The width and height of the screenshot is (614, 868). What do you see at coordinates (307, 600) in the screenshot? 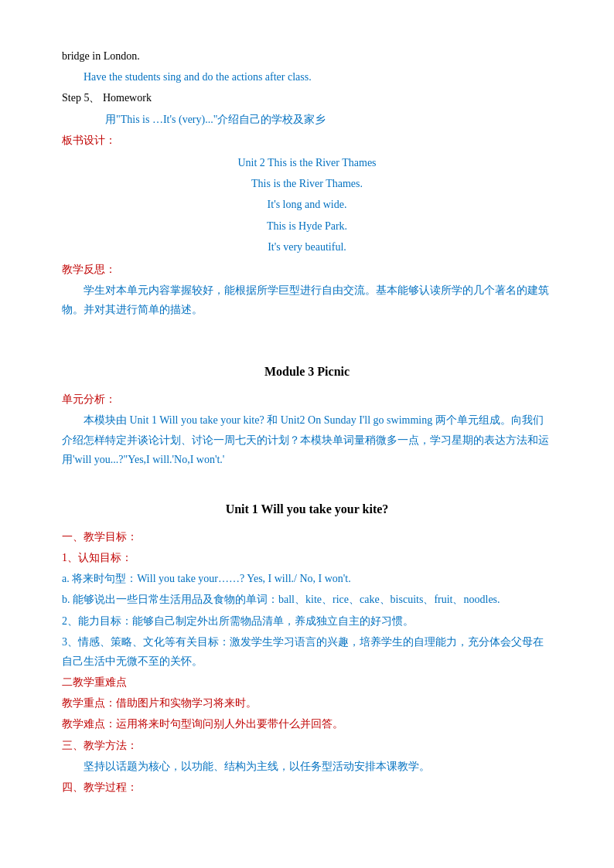
I see `goal-b: b. 能够说出一些日常生活用品及食物的单词：ball、kite、rice、cak…` at bounding box center [307, 600].